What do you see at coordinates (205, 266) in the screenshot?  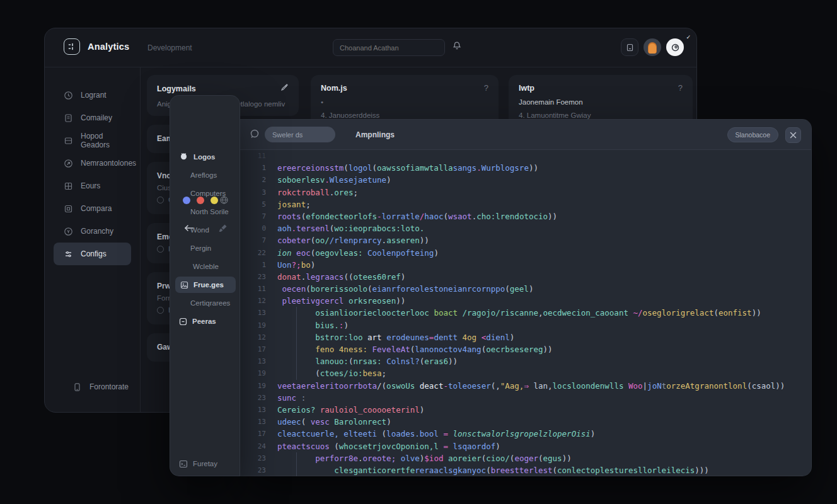 I see `modal-sidebar-item-label: Wcleble` at bounding box center [205, 266].